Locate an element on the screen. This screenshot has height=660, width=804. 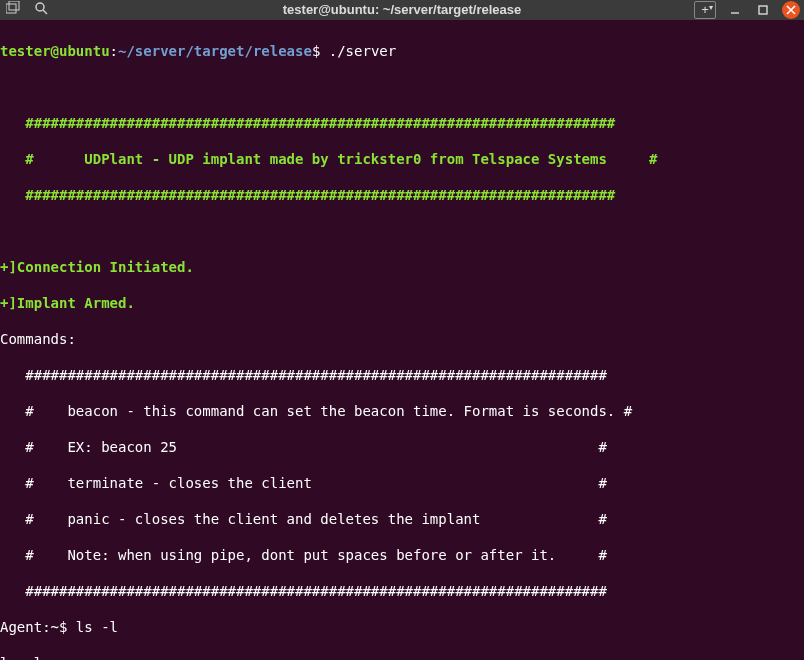
maximize-button is located at coordinates (763, 10).